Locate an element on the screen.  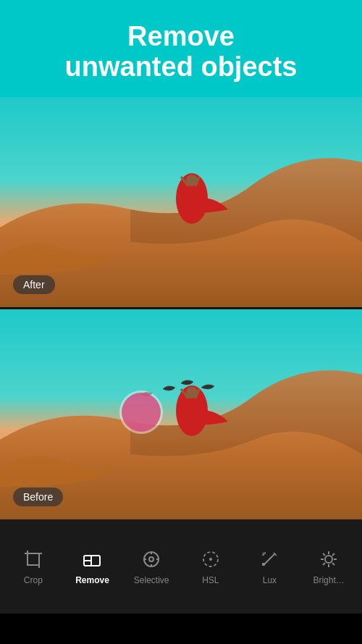
remove-icon is located at coordinates (92, 559).